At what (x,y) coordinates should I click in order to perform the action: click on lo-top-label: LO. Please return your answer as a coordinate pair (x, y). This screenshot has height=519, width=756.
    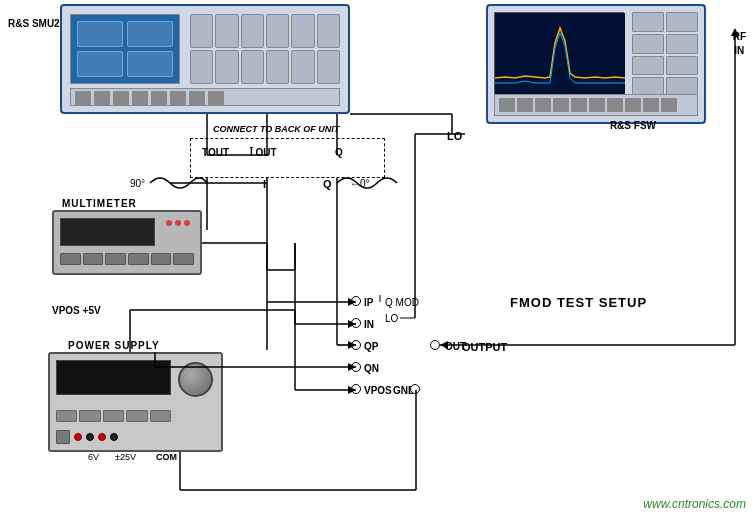
    Looking at the image, I should click on (454, 136).